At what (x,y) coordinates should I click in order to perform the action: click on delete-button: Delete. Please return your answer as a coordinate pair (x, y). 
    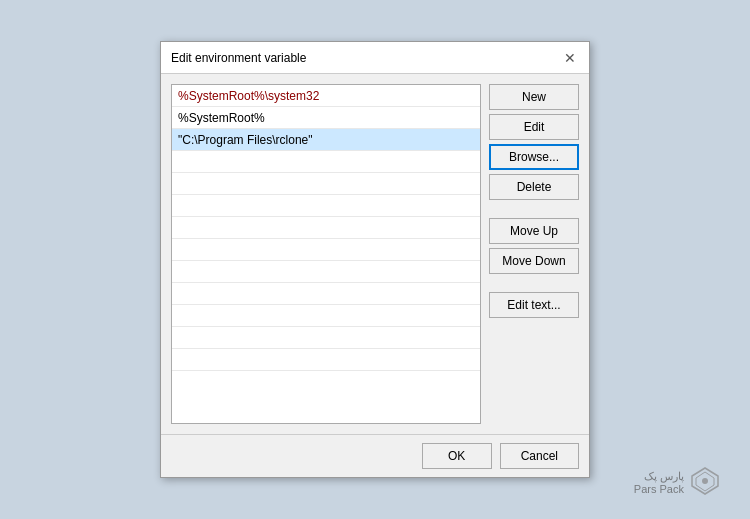
    Looking at the image, I should click on (534, 187).